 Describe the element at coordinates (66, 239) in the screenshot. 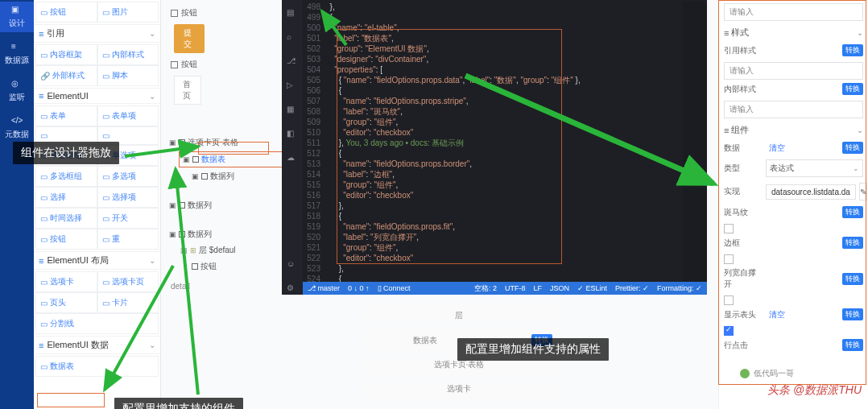

I see `palette-button-el: ▭按钮` at that location.